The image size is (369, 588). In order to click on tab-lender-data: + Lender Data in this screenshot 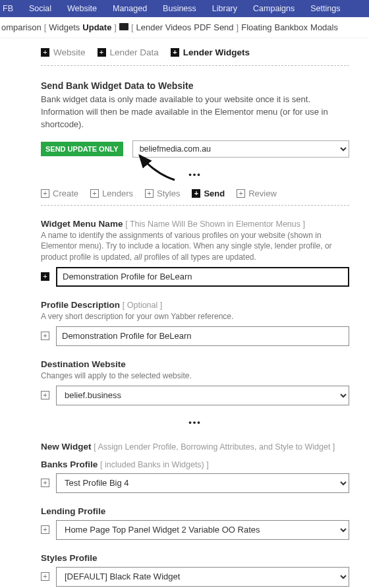, I will do `click(128, 53)`.